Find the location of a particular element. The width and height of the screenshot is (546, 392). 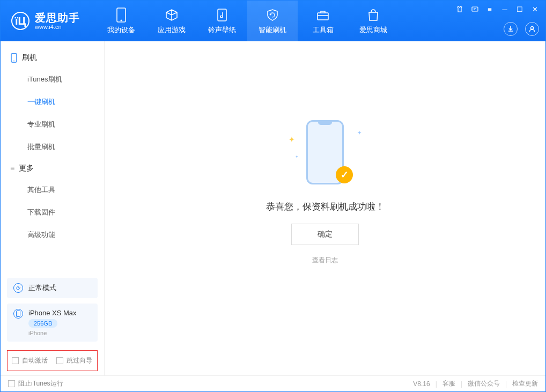

bag-icon is located at coordinates (373, 15).